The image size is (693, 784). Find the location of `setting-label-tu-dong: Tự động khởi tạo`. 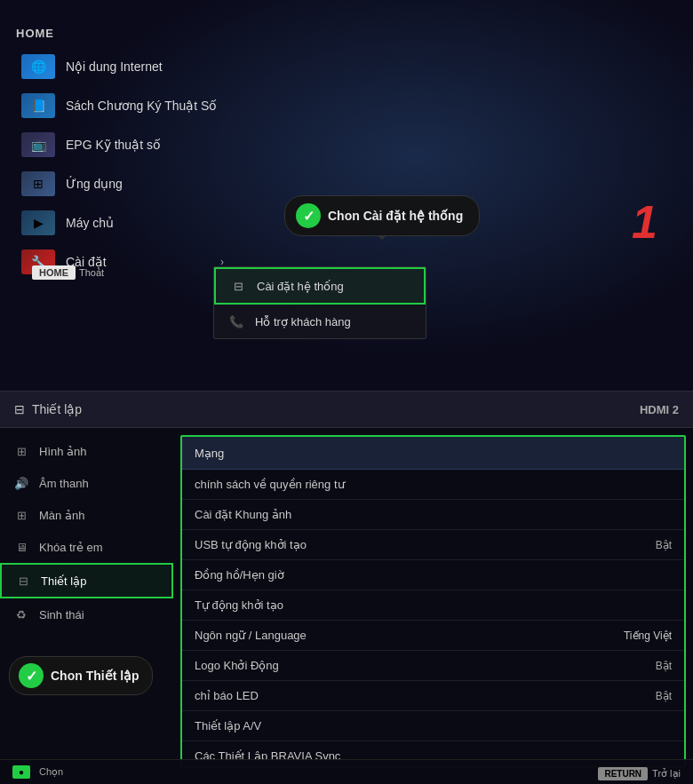

setting-label-tu-dong: Tự động khởi tạo is located at coordinates (239, 606).